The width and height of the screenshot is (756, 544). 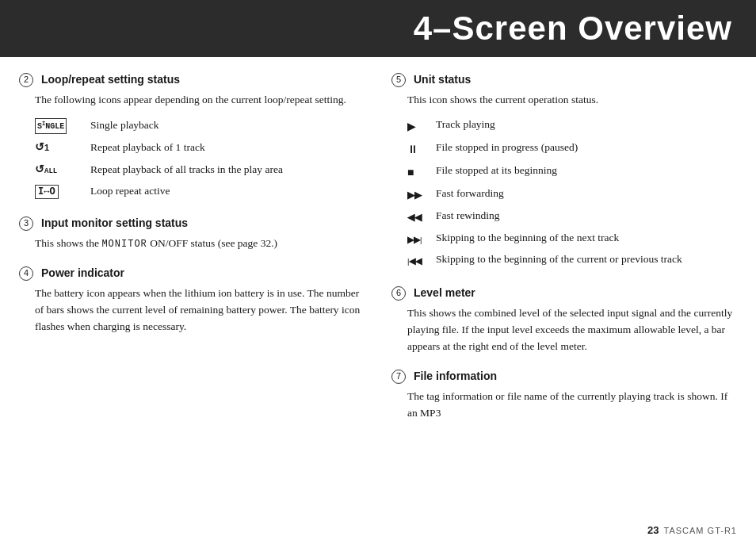 What do you see at coordinates (545, 173) in the screenshot?
I see `status-row-stop: ■ File stopped at its beginning` at bounding box center [545, 173].